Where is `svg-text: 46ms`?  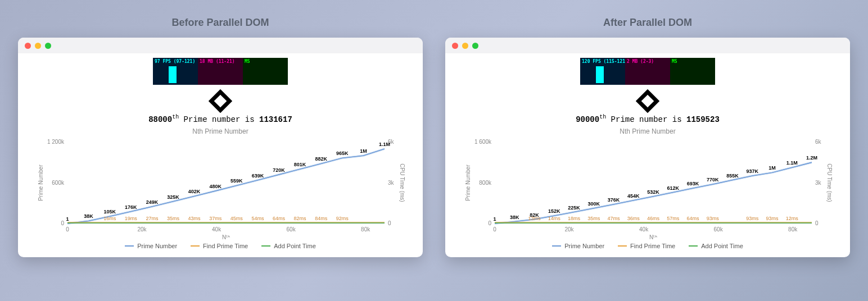 svg-text: 46ms is located at coordinates (653, 218).